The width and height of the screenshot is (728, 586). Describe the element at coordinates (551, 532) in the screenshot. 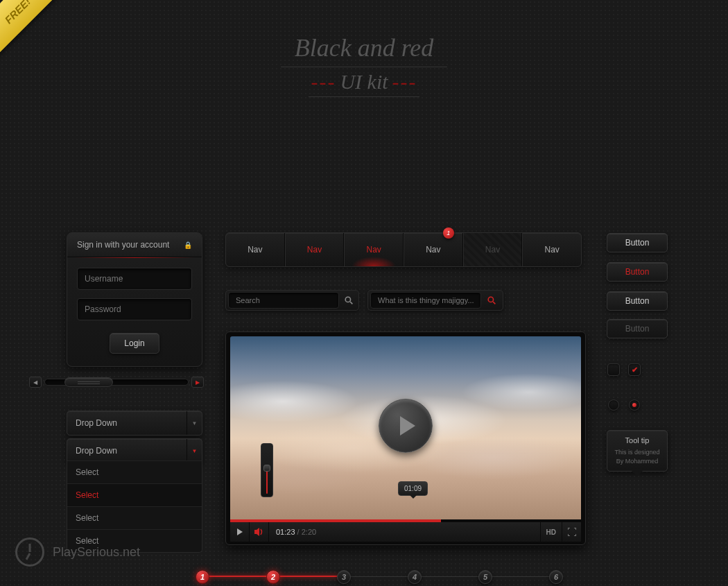

I see `hd-toggle: HD` at that location.